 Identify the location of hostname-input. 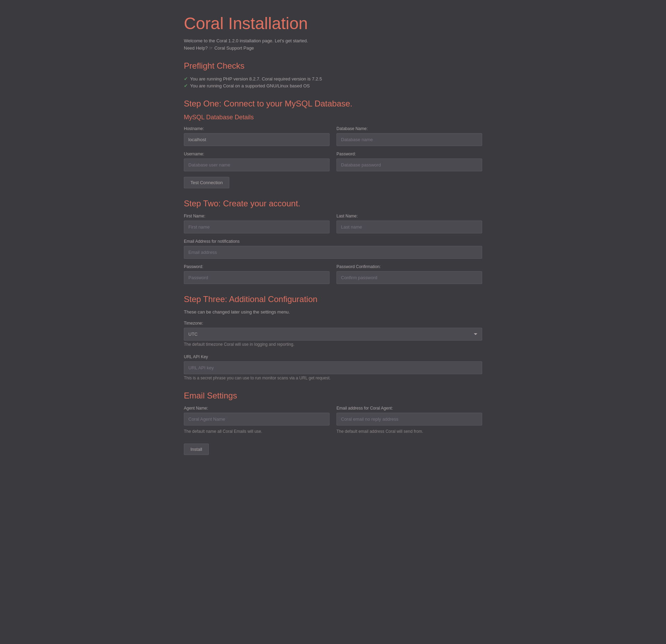
(257, 139).